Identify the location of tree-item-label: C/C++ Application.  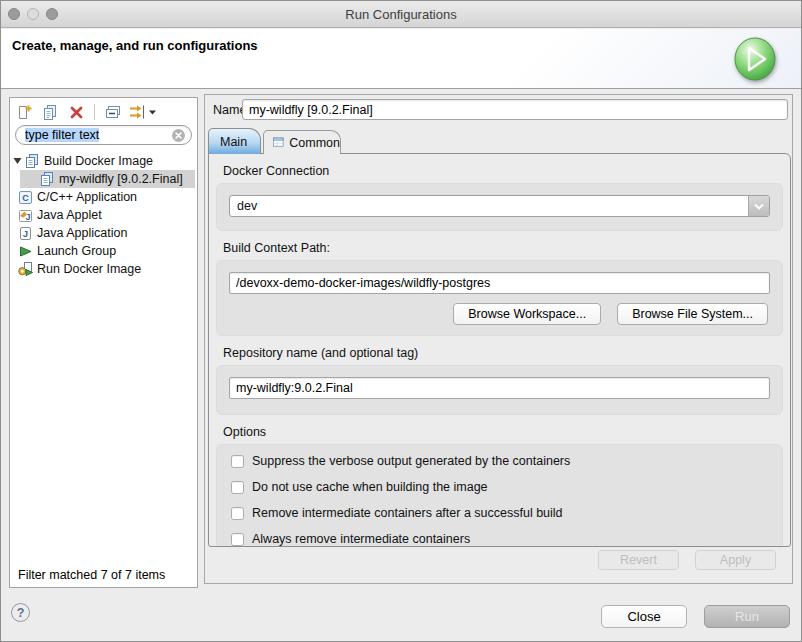
(87, 197).